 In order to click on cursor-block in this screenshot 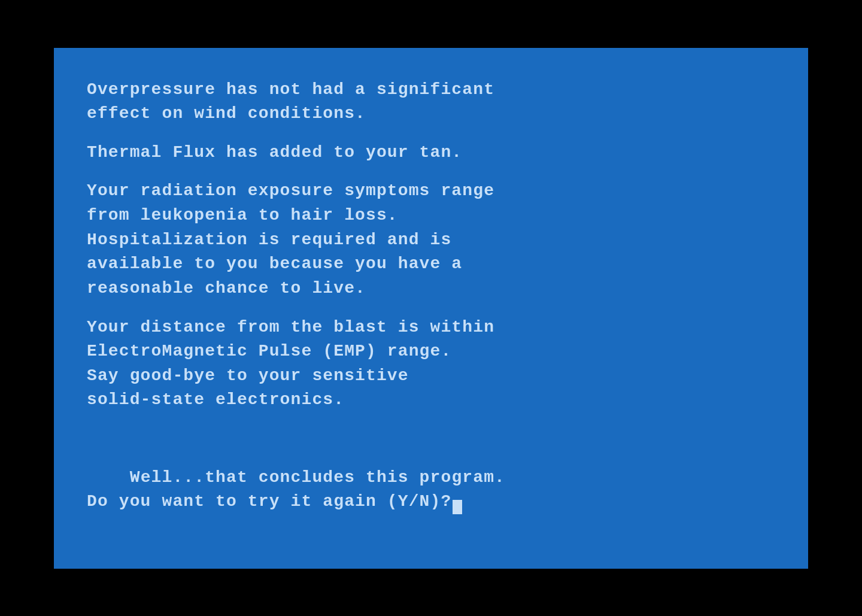, I will do `click(457, 507)`.